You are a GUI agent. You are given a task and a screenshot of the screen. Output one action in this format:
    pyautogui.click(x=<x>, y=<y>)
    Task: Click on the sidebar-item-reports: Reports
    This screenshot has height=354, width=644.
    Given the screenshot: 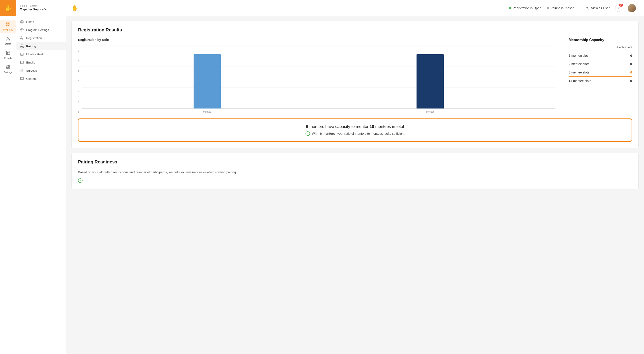 What is the action you would take?
    pyautogui.click(x=8, y=55)
    